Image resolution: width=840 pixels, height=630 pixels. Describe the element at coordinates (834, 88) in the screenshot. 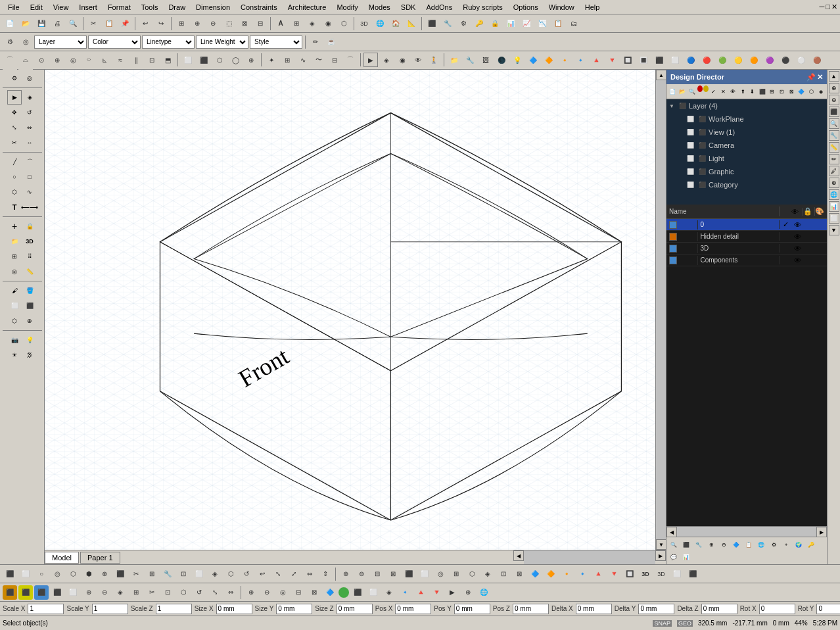

I see `rs-btn2: ⊕` at that location.